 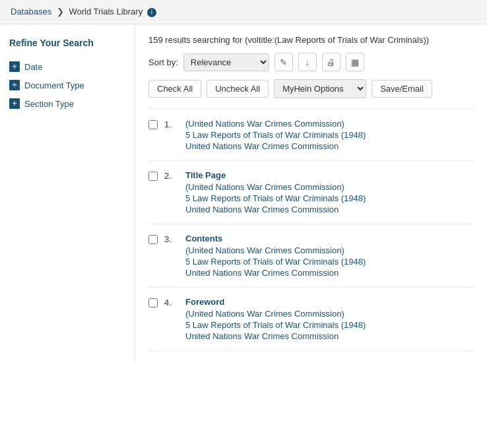 I want to click on save-email-button: Save/Email, so click(x=402, y=88).